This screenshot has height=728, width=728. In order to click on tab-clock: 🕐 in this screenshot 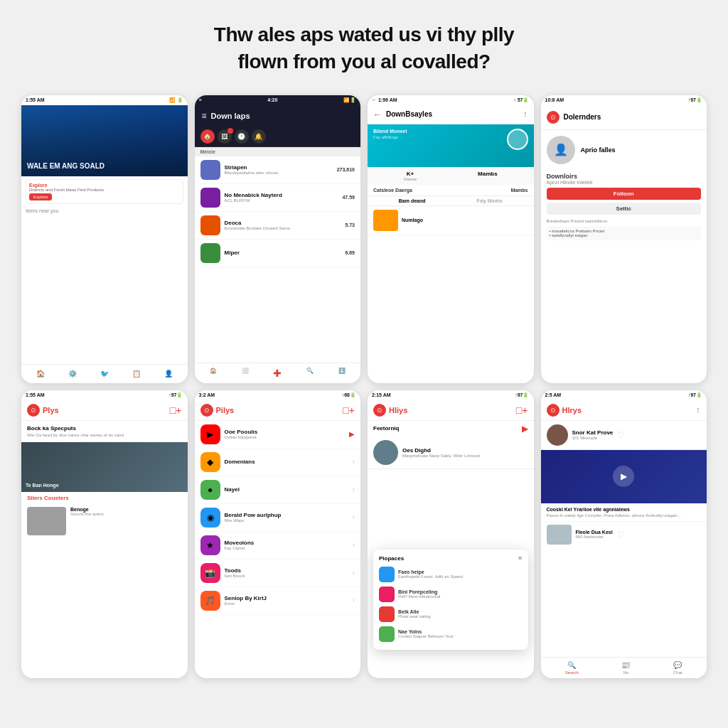, I will do `click(242, 136)`.